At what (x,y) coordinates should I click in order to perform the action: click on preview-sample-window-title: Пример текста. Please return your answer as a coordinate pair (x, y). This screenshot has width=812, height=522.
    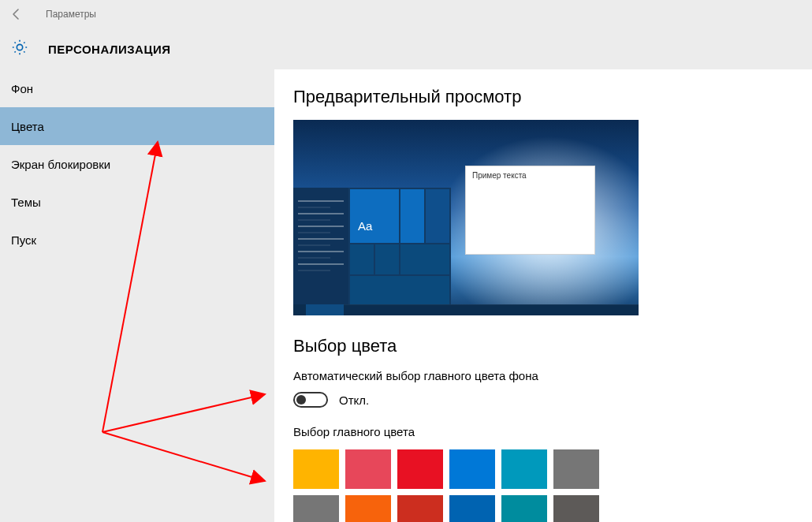
    Looking at the image, I should click on (530, 175).